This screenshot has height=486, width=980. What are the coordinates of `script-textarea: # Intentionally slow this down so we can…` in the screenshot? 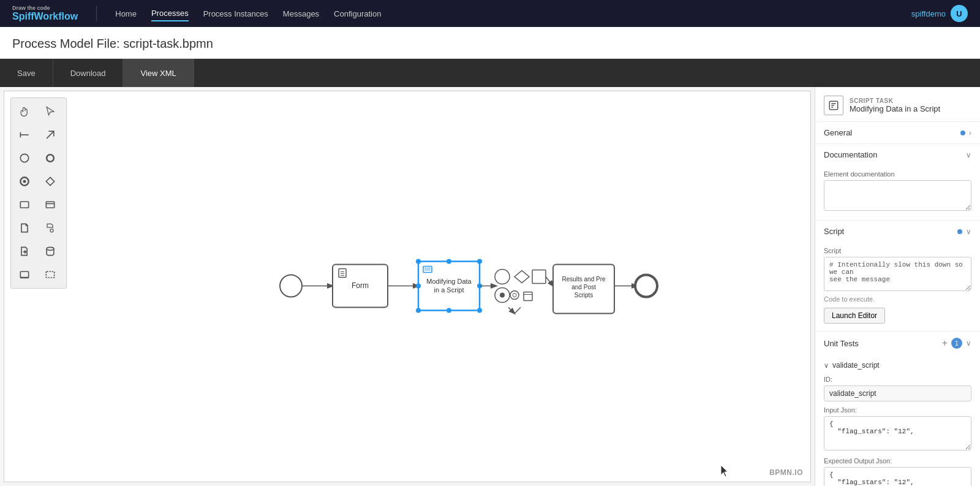 It's located at (898, 274).